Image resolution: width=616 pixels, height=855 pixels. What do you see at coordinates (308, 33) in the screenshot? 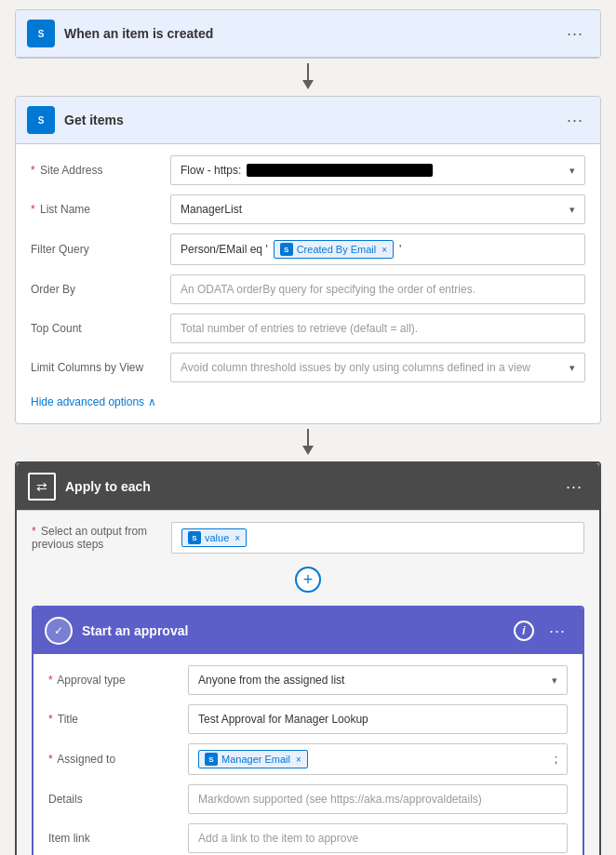
I see `trigger-title: When an item is created` at bounding box center [308, 33].